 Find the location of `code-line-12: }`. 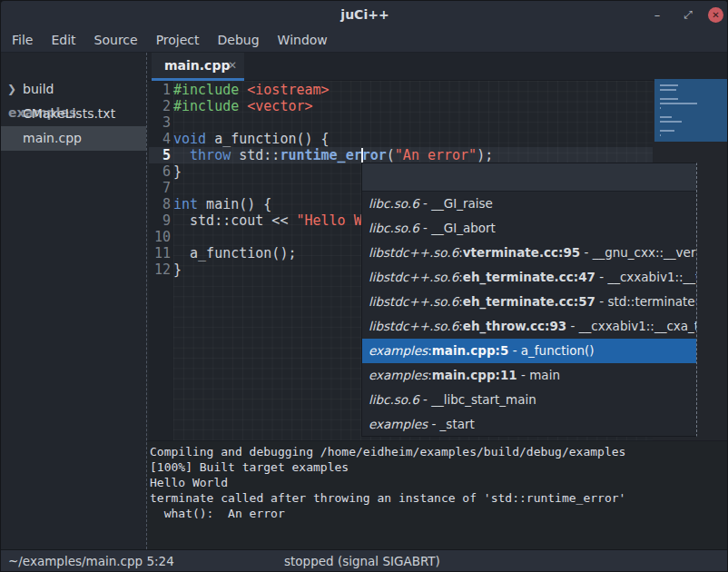

code-line-12: } is located at coordinates (178, 270).